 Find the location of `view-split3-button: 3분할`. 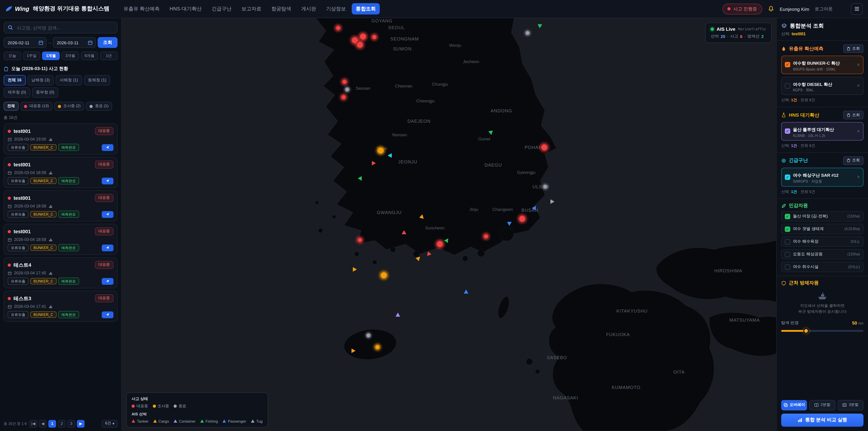

view-split3-button: 3분할 is located at coordinates (850, 405).